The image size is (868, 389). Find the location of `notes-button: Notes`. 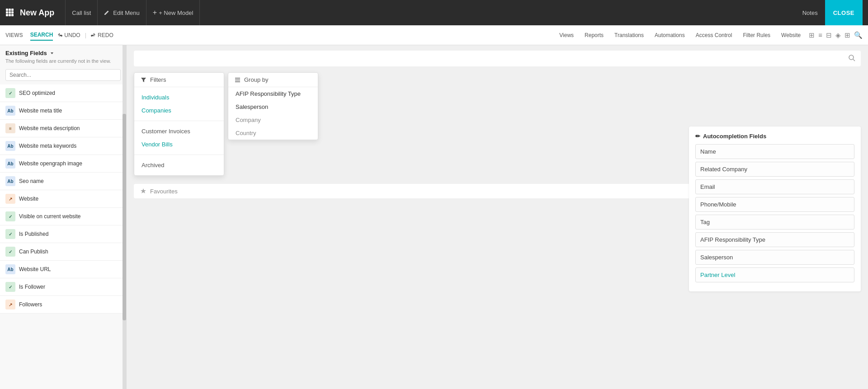

notes-button: Notes is located at coordinates (810, 13).